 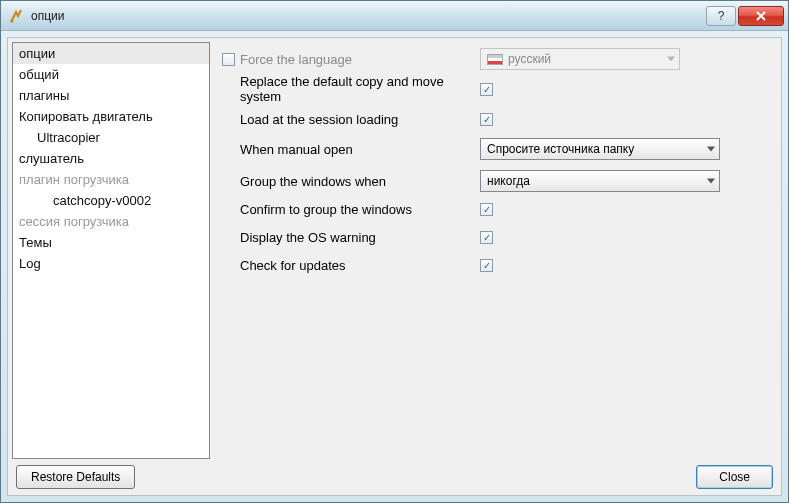 I want to click on sidebar-item: Копировать двигатель, so click(x=111, y=116).